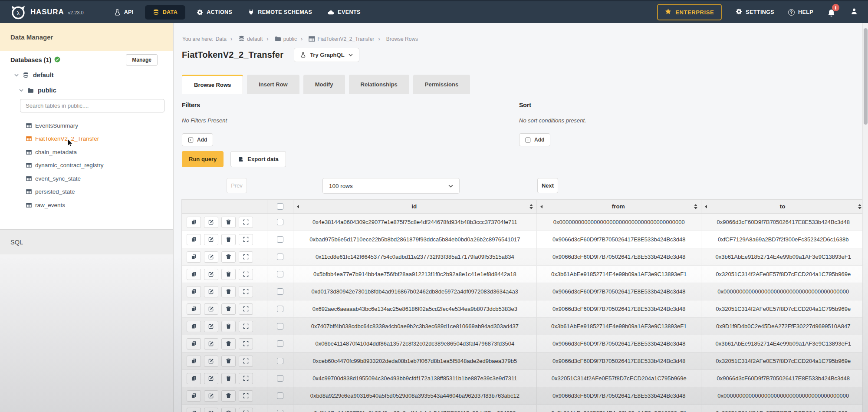  I want to click on help-button: ? HELP, so click(801, 12).